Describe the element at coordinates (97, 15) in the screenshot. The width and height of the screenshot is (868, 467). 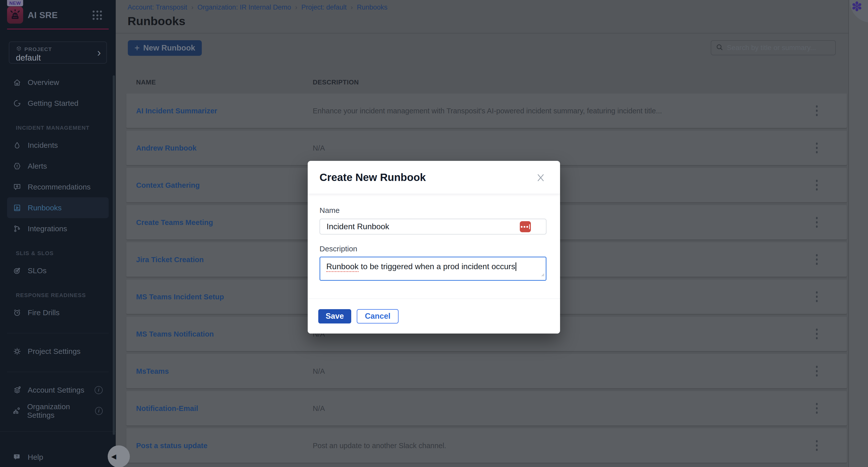
I see `app-switcher-grid-icon` at that location.